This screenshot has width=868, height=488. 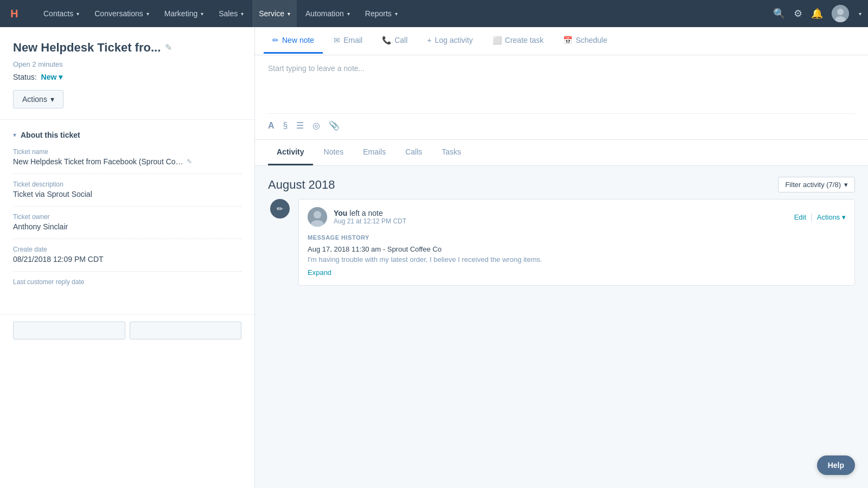 I want to click on tab-call: 📞 Call, so click(x=395, y=41).